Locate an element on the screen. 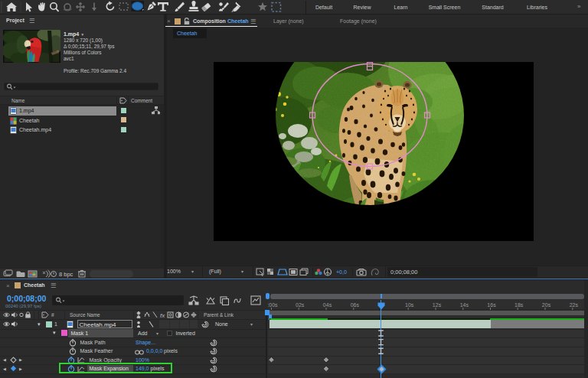  svg-text: +0,0 is located at coordinates (341, 272).